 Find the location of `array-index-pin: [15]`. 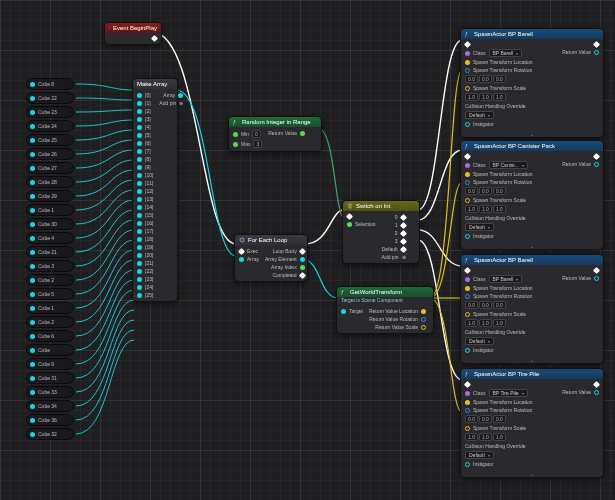

array-index-pin: [15] is located at coordinates (145, 215).